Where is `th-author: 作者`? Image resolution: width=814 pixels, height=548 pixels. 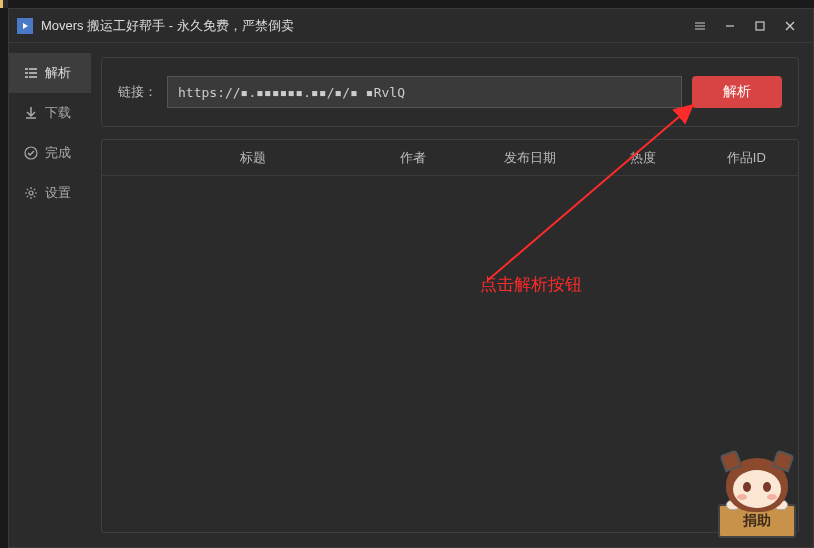
th-author: 作者 is located at coordinates (414, 158).